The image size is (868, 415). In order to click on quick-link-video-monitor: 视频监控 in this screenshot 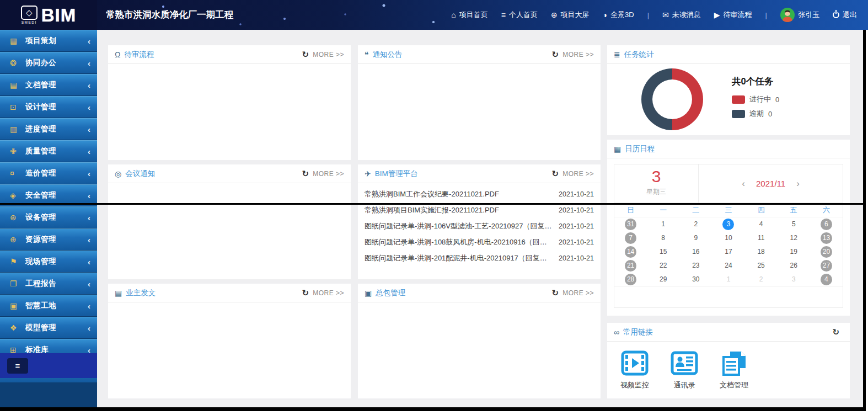, I will do `click(635, 370)`.